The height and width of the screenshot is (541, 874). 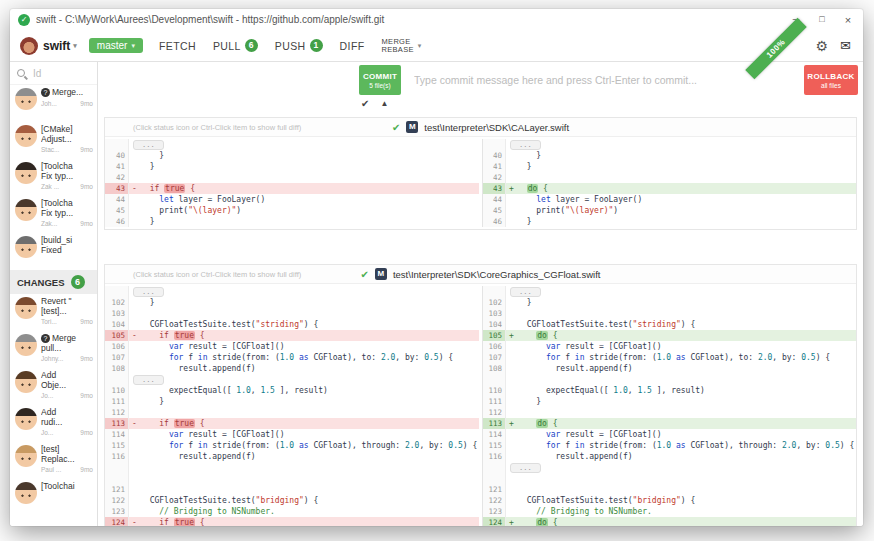 I want to click on gear-icon: ⚙, so click(x=822, y=46).